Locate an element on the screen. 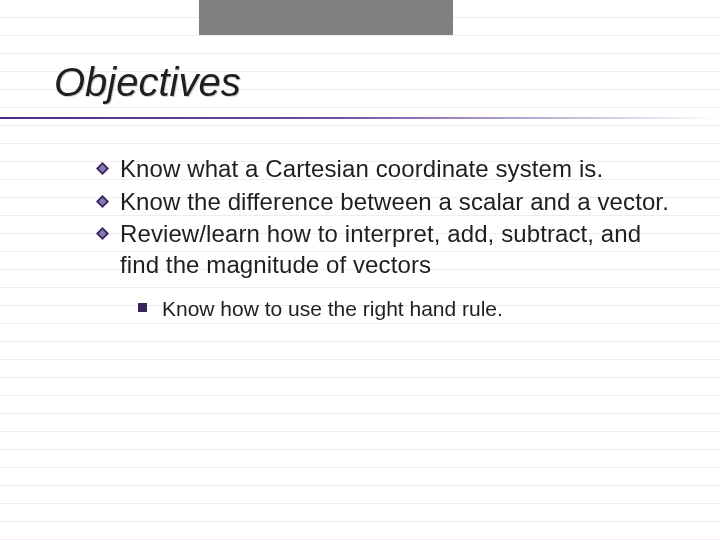 Image resolution: width=720 pixels, height=540 pixels. bullet-text: Know what a Cartesian coordinate system … is located at coordinates (362, 168).